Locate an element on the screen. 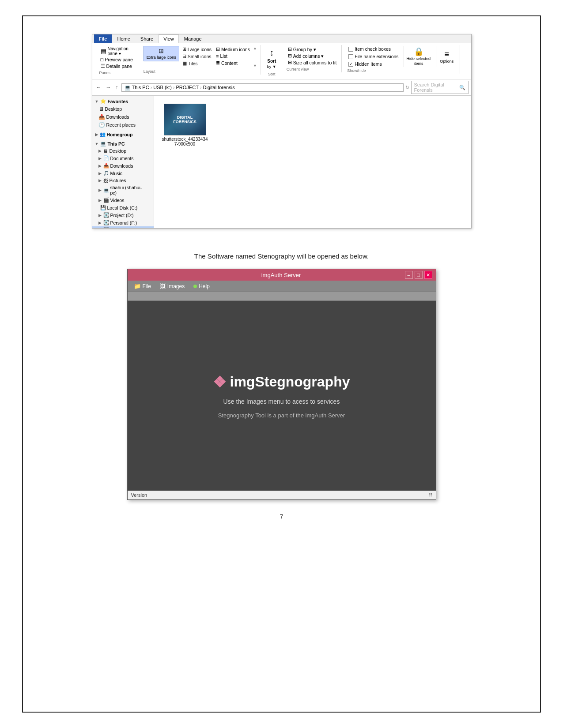  list-btn: ≡ List is located at coordinates (233, 56).